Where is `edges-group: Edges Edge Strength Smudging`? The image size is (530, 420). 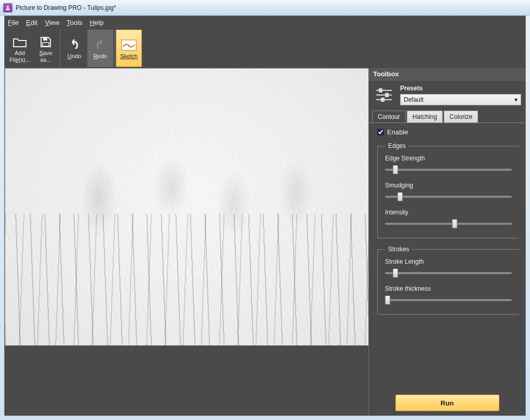 edges-group: Edges Edge Strength Smudging is located at coordinates (448, 190).